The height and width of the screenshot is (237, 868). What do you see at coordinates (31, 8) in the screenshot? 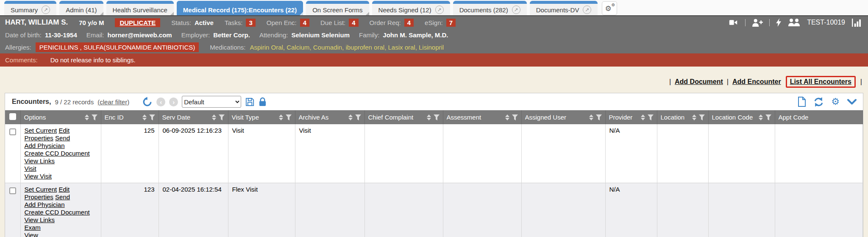
I see `tab-summary: Summary ↗` at bounding box center [31, 8].